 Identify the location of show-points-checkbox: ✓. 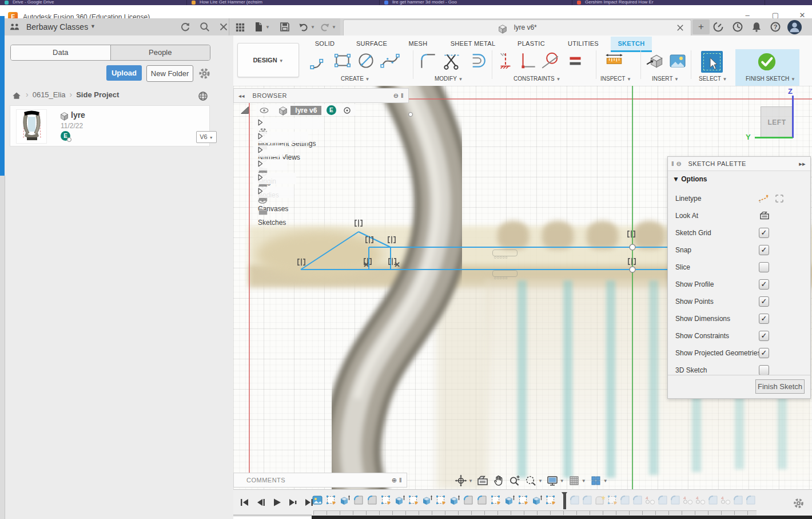
(764, 302).